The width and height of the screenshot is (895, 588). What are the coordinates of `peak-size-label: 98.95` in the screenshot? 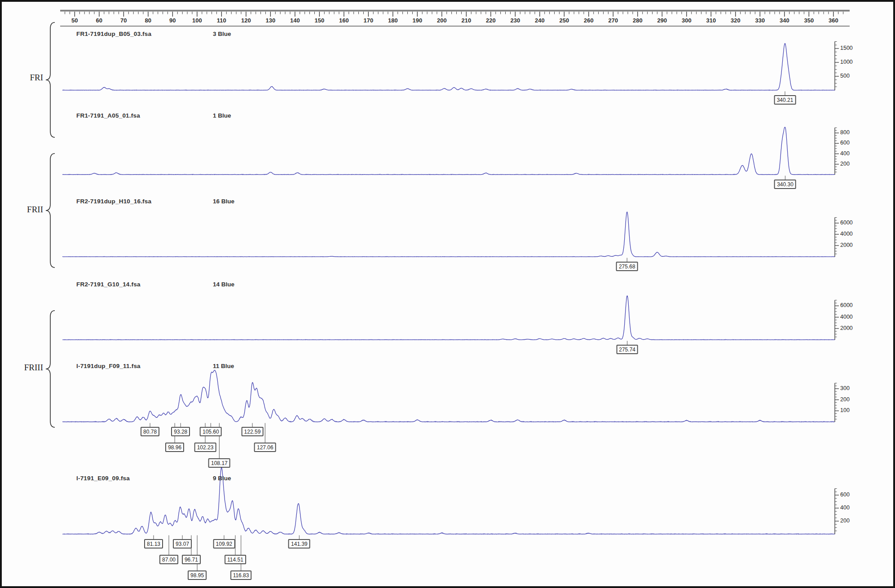 It's located at (197, 575).